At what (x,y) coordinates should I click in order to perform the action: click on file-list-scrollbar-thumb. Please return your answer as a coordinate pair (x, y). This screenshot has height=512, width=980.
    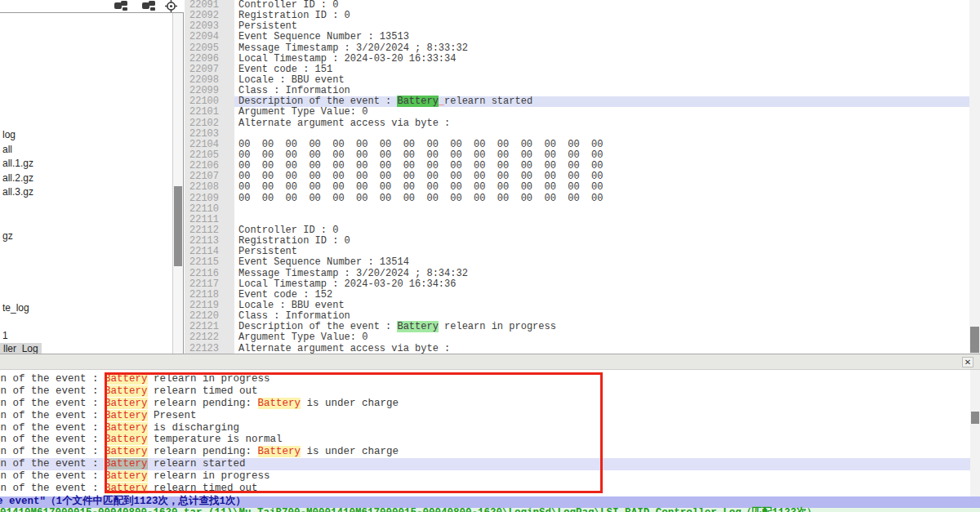
    Looking at the image, I should click on (178, 226).